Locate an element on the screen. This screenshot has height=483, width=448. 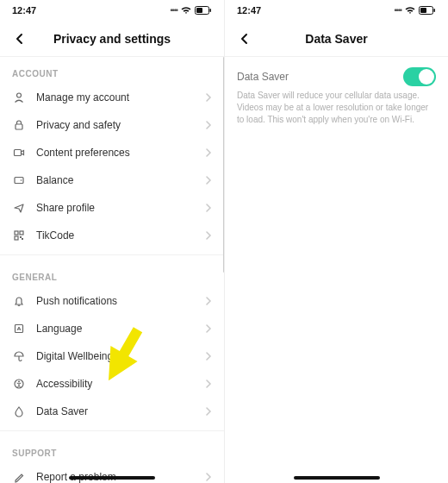
row-balance: Balance is located at coordinates (112, 180).